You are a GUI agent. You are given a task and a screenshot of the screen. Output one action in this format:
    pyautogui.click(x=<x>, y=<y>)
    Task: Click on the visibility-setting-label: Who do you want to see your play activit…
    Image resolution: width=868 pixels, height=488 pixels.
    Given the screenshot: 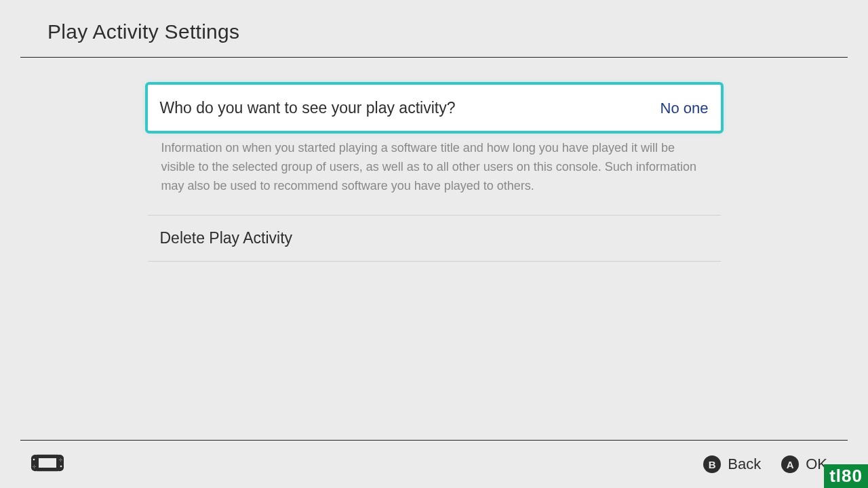 What is the action you would take?
    pyautogui.click(x=308, y=108)
    